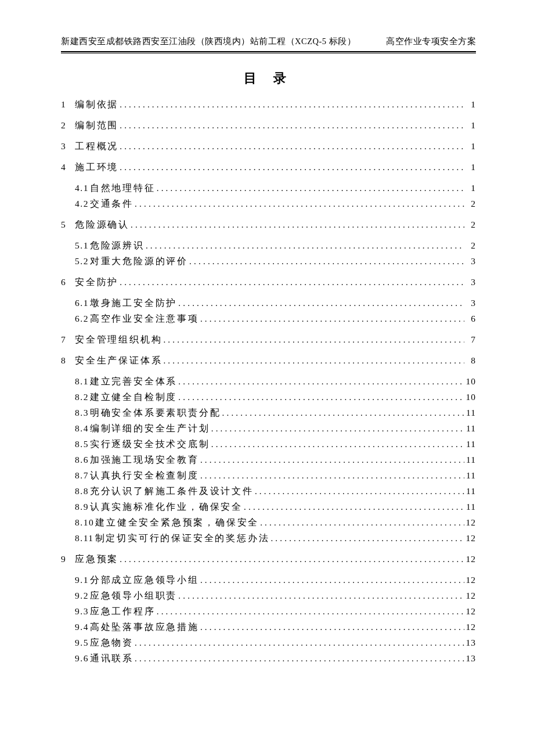 The width and height of the screenshot is (534, 756). What do you see at coordinates (471, 319) in the screenshot?
I see `toc-entry-page: 6` at bounding box center [471, 319].